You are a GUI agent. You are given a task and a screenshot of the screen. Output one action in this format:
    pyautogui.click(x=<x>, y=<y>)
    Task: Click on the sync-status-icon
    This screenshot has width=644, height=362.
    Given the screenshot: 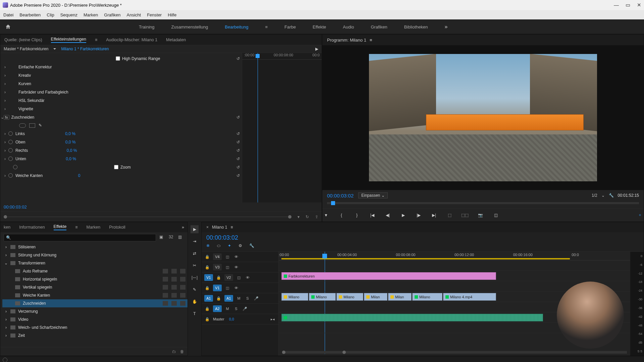 What is the action you would take?
    pyautogui.click(x=5, y=360)
    